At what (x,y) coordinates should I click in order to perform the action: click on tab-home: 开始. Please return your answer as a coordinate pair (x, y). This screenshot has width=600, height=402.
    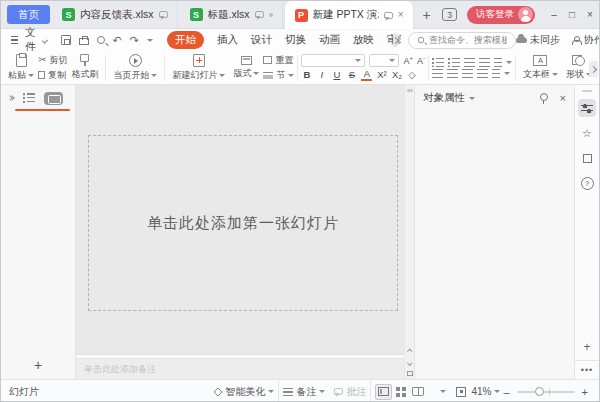
    Looking at the image, I should click on (186, 40).